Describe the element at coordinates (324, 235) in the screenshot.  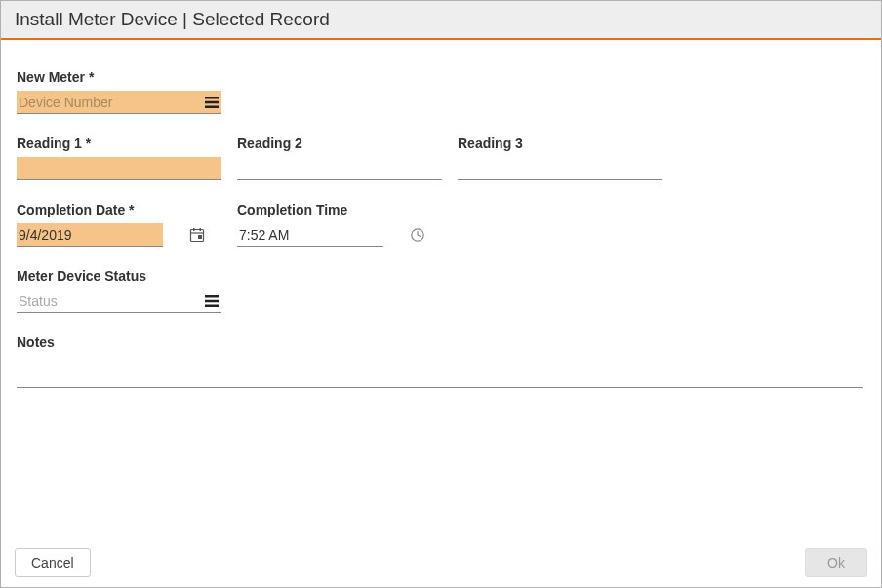
I see `completion-time-input` at that location.